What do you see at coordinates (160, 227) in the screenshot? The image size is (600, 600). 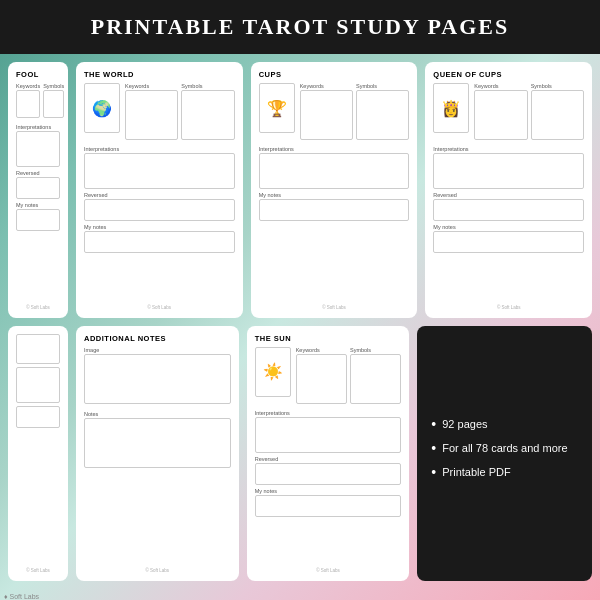 I see `world-notes-label: My notes` at bounding box center [160, 227].